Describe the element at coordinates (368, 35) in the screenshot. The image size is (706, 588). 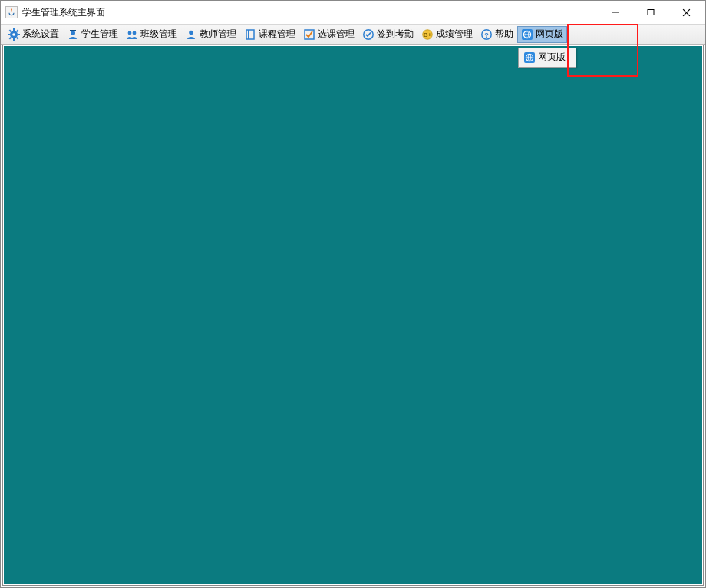
I see `check-icon` at that location.